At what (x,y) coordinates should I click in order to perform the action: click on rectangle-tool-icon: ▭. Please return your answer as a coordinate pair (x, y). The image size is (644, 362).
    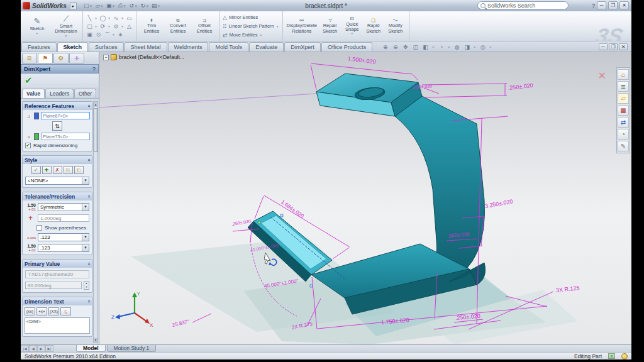
    Looking at the image, I should click on (130, 18).